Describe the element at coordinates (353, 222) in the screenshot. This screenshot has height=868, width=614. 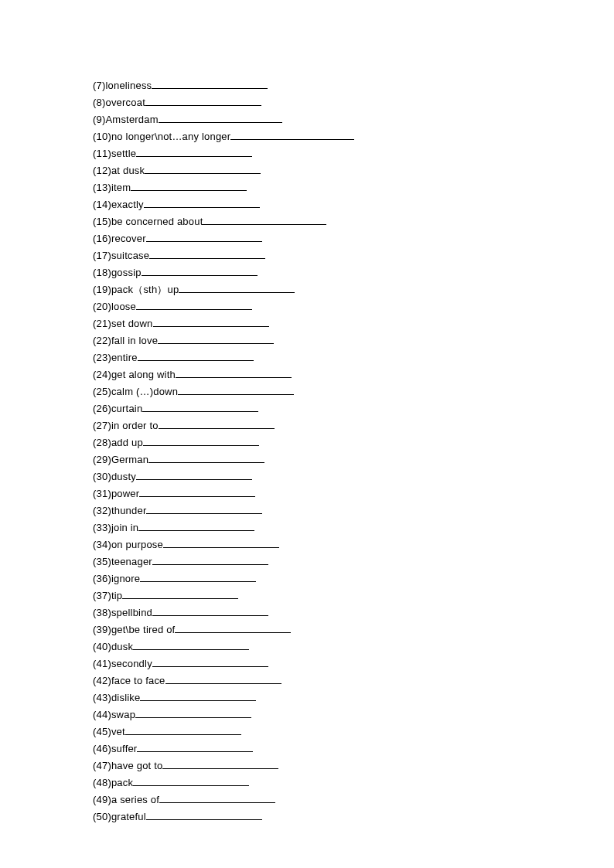
I see `list-item: (15)be concerned about` at that location.